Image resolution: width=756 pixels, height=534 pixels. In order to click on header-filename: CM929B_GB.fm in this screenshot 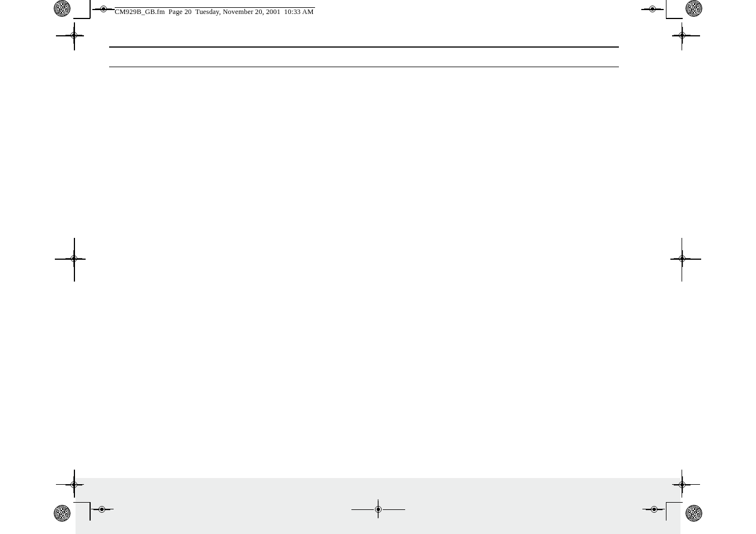, I will do `click(140, 12)`.